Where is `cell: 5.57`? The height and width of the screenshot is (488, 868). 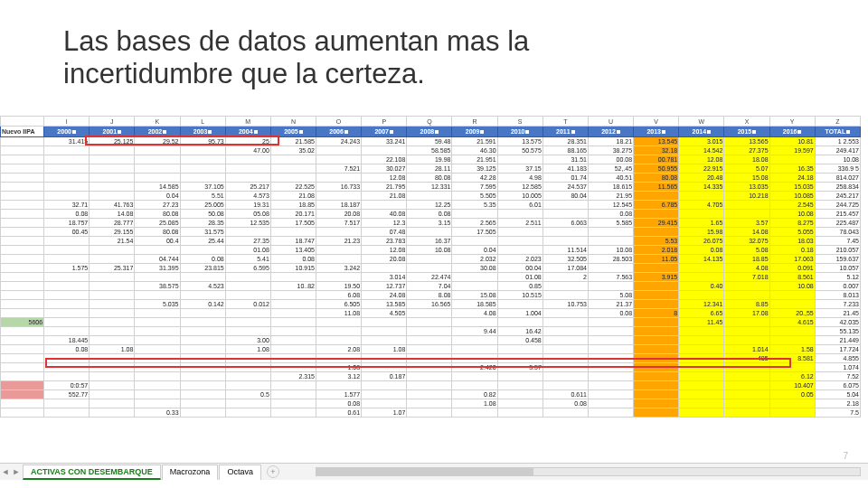 cell: 5.57 is located at coordinates (520, 368).